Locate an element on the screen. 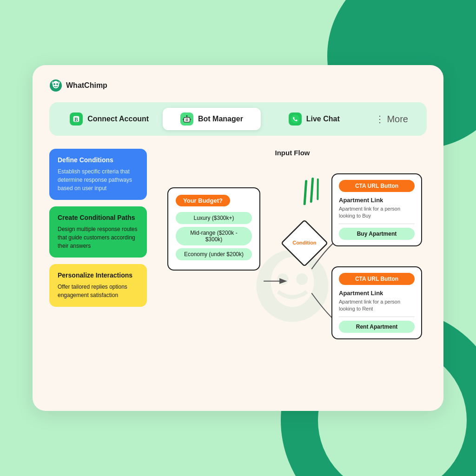 The image size is (476, 476). nav-live-chat: Live Chat is located at coordinates (314, 119).